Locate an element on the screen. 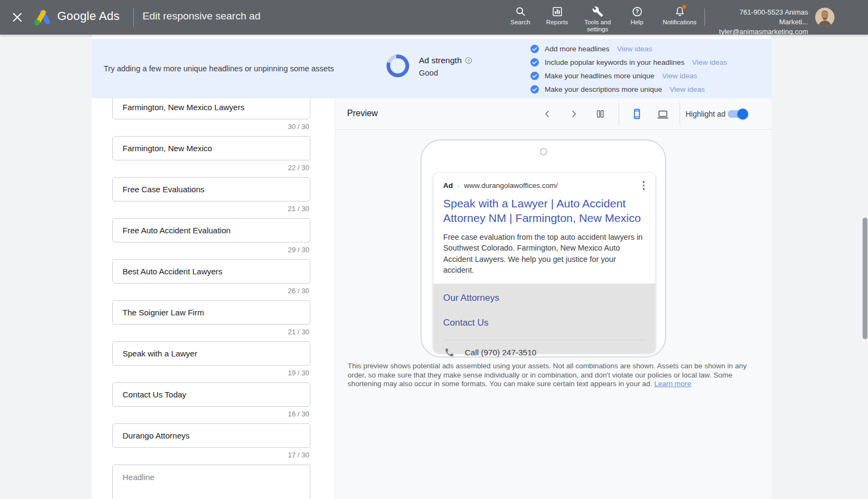 This screenshot has height=499, width=868. chevron-left-icon is located at coordinates (547, 114).